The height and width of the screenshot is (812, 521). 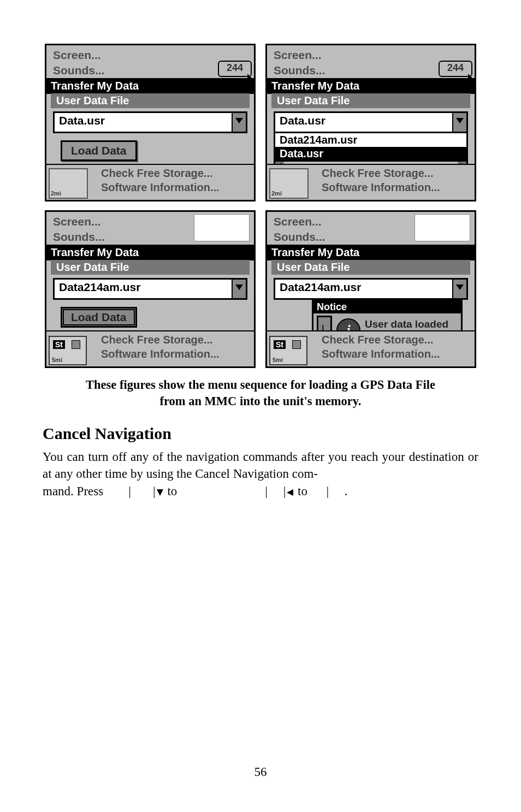 What do you see at coordinates (150, 129) in the screenshot?
I see `dialog-panel: User Data File Data.usr Load Data` at bounding box center [150, 129].